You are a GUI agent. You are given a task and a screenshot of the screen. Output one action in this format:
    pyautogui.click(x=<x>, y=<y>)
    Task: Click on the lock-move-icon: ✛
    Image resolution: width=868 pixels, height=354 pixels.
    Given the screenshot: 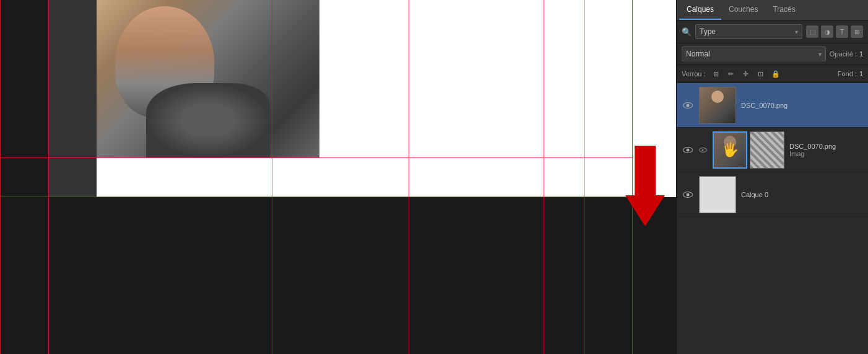 What is the action you would take?
    pyautogui.click(x=746, y=74)
    